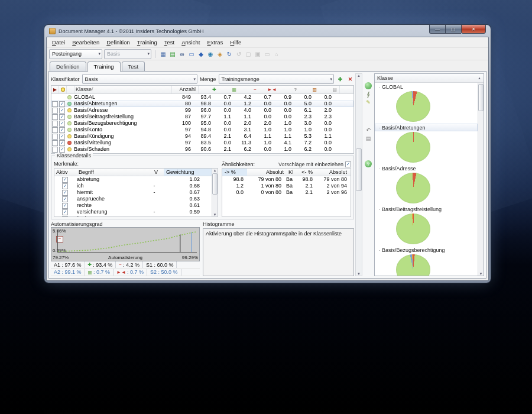 This screenshot has width=532, height=414. I want to click on automatisierung-chart: 5.06% − 0.59% 79.27% Automatisierung 99.…, so click(125, 244).